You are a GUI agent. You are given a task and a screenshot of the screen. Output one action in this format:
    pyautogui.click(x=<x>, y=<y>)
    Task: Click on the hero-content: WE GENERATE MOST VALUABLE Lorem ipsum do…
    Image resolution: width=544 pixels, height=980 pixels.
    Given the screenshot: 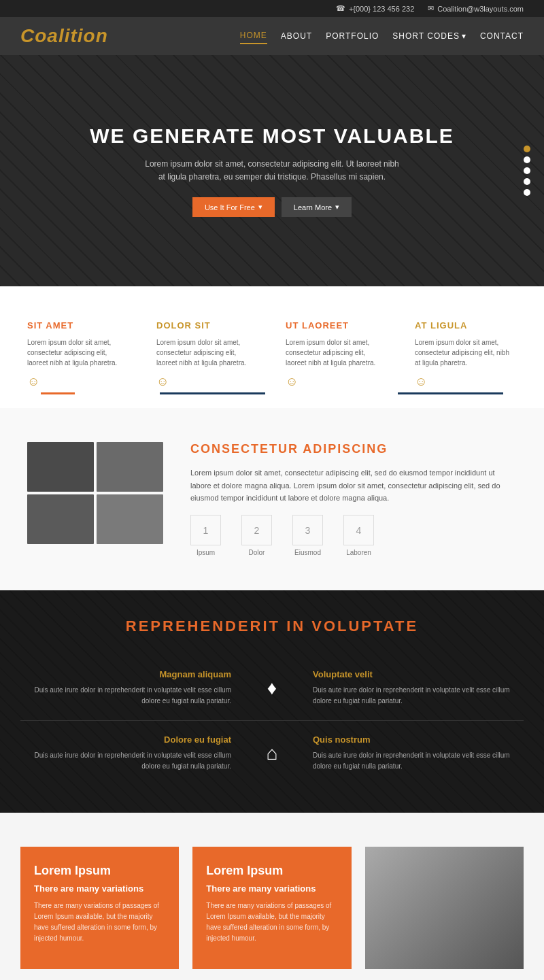 What is the action you would take?
    pyautogui.click(x=272, y=171)
    